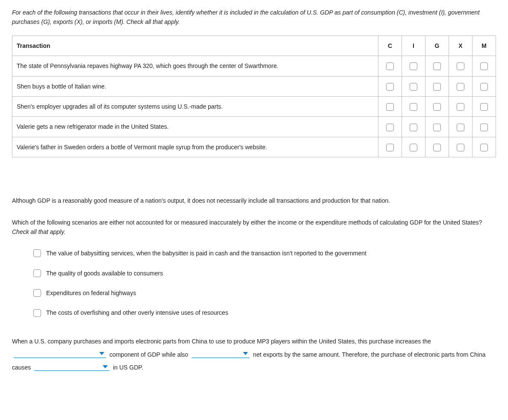 The image size is (508, 420). What do you see at coordinates (195, 45) in the screenshot?
I see `col-transaction: Transaction` at bounding box center [195, 45].